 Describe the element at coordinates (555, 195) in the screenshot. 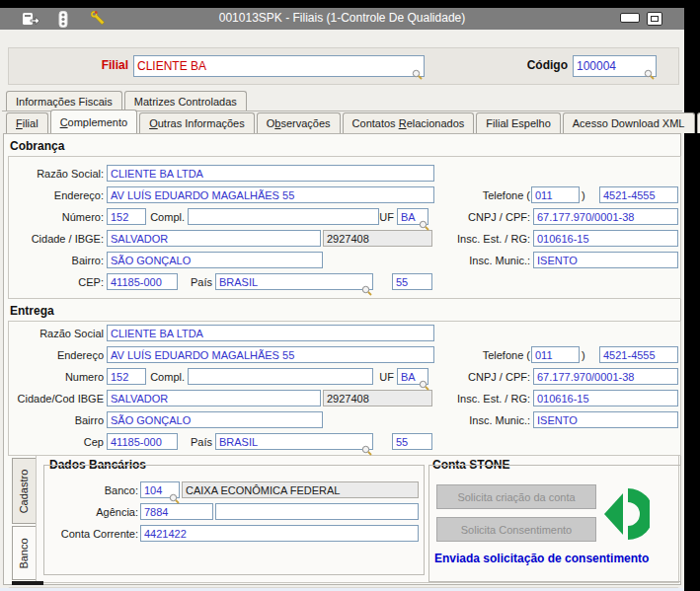

I see `cobranca-ddd-field` at that location.